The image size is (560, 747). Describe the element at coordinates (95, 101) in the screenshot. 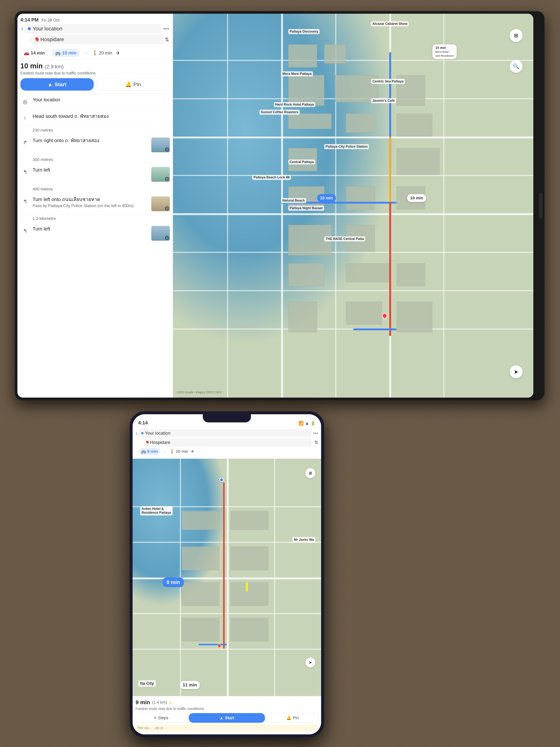

I see `step-item: ◎ Your location` at that location.